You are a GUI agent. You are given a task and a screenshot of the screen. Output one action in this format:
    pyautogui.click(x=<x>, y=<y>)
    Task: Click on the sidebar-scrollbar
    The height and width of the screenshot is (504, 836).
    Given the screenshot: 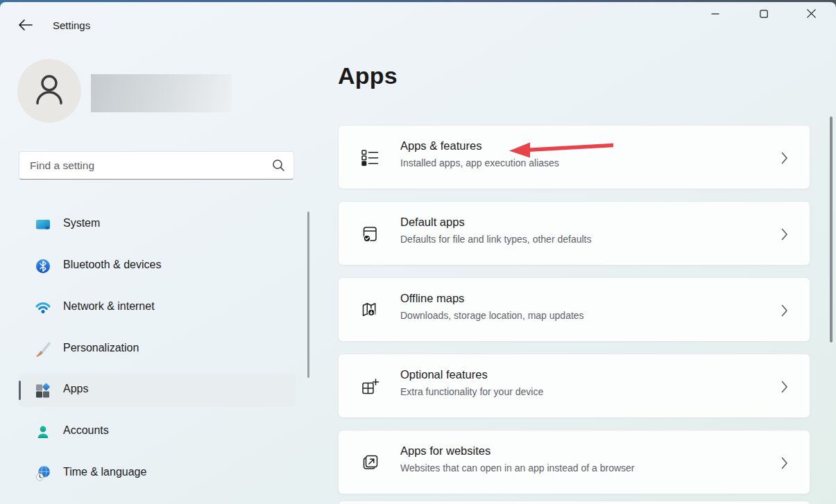 What is the action you would take?
    pyautogui.click(x=308, y=295)
    